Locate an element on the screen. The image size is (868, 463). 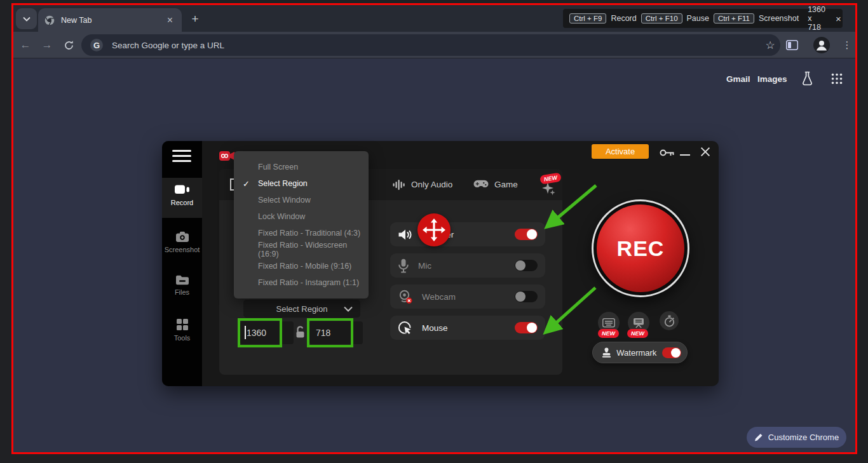
hotkey-record-keycap: Ctrl + F9 is located at coordinates (588, 18).